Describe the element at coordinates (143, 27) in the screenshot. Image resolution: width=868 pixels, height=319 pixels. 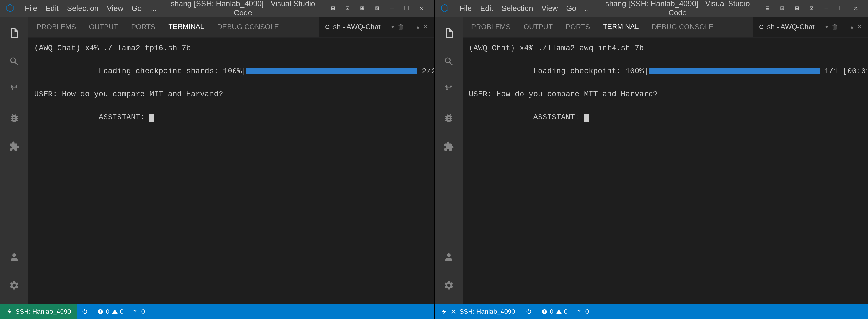
I see `tab-ports-left: PORTS` at that location.